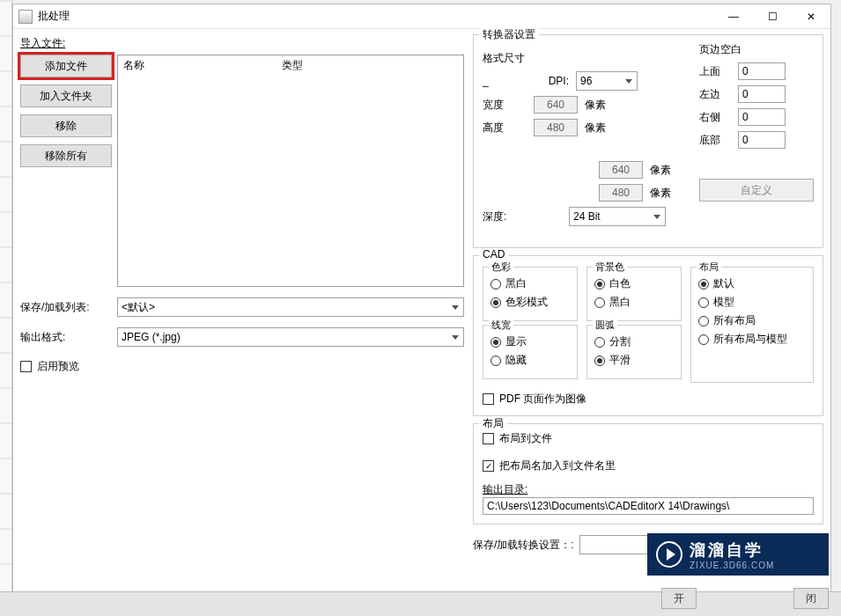  I want to click on cad-legend: CAD, so click(493, 254).